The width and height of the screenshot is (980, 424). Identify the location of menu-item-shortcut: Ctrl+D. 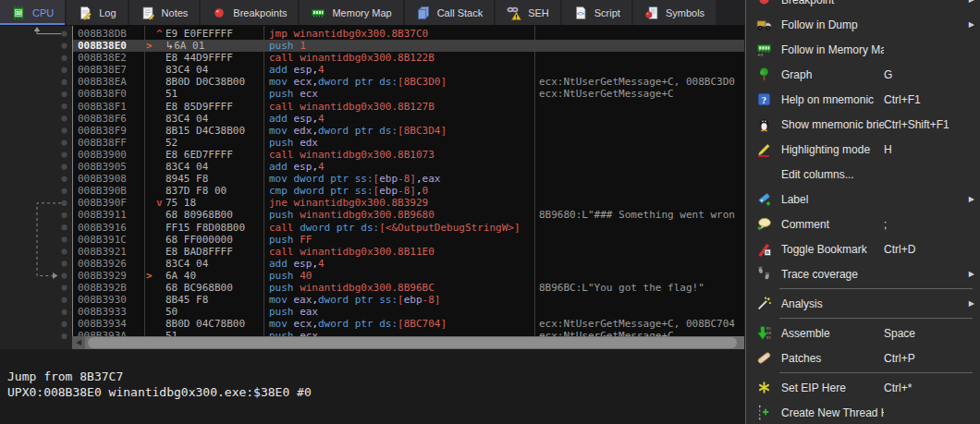
(925, 249).